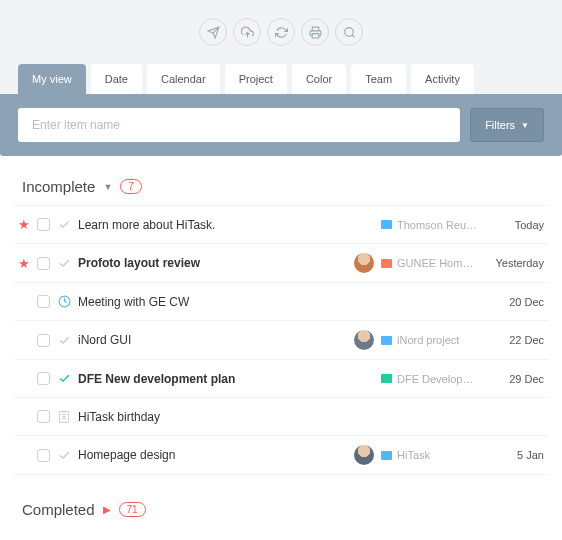  What do you see at coordinates (212, 340) in the screenshot?
I see `task-title: iNord GUI` at bounding box center [212, 340].